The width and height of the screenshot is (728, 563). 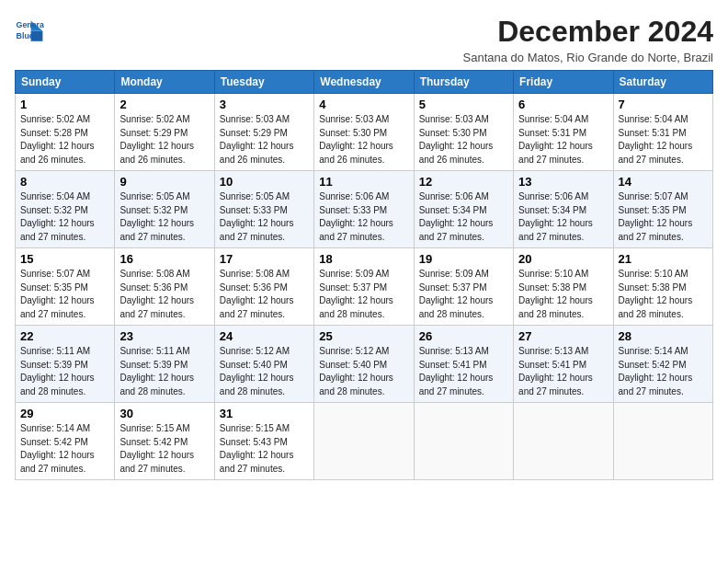 What do you see at coordinates (64, 182) in the screenshot?
I see `day-number: 8` at bounding box center [64, 182].